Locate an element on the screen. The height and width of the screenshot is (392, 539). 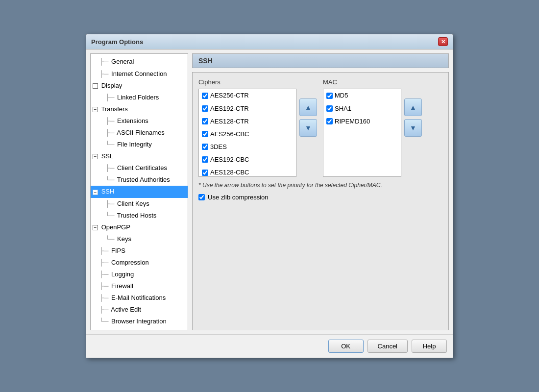
sidebar-item-label: Extensions is located at coordinates (133, 121).